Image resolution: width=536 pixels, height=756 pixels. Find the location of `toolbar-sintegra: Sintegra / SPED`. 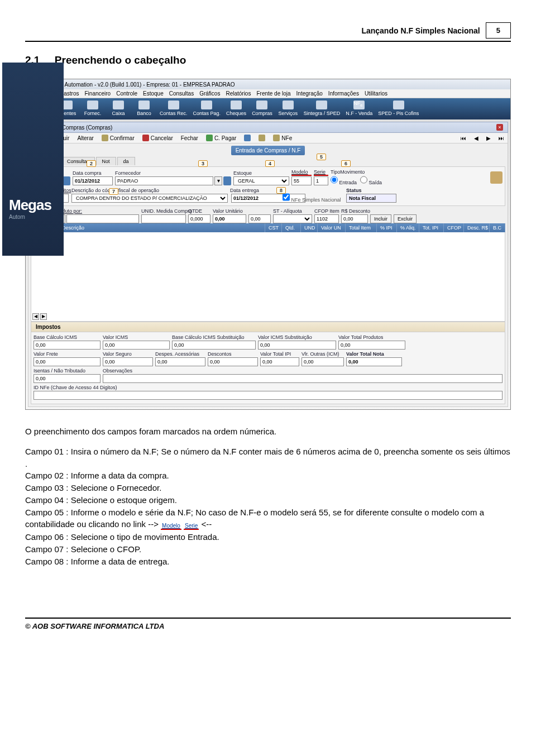

toolbar-sintegra: Sintegra / SPED is located at coordinates (322, 108).